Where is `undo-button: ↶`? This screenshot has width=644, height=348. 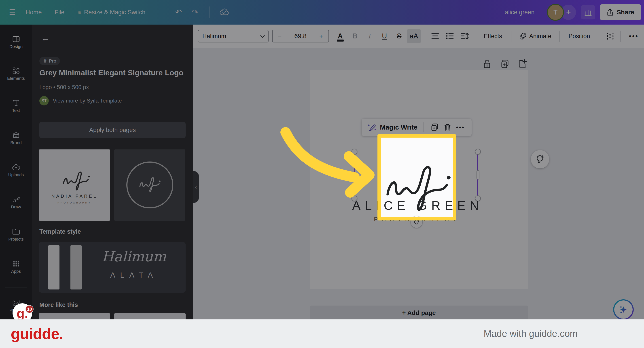
undo-button: ↶ is located at coordinates (178, 12).